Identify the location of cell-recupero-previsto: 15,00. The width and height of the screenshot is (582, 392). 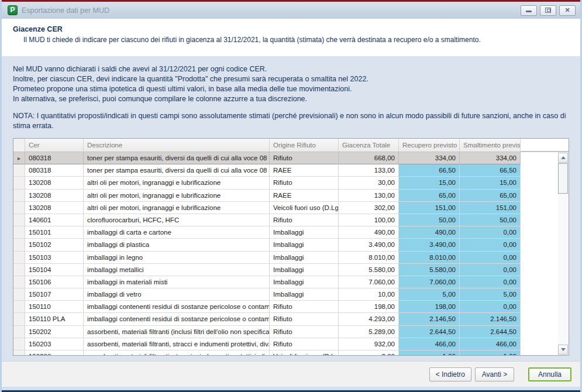
(429, 183).